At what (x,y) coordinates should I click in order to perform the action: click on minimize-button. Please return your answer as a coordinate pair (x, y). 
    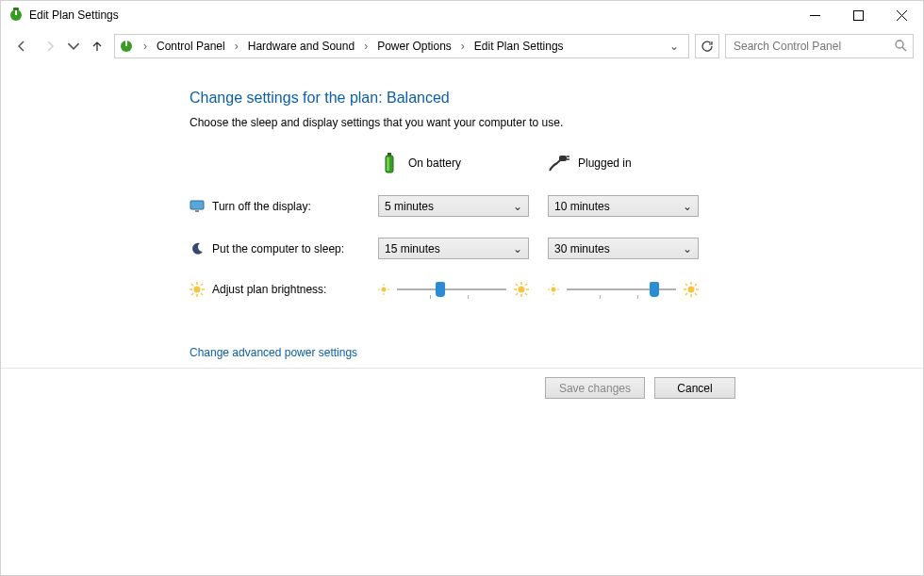
    Looking at the image, I should click on (815, 15).